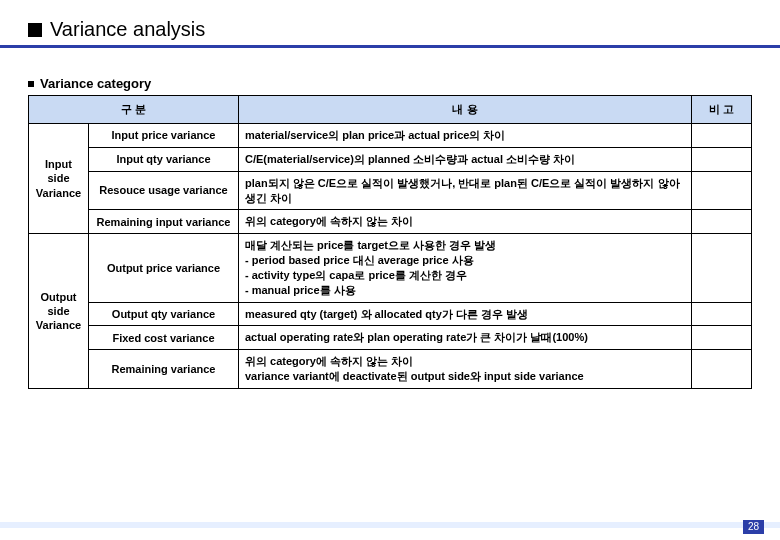 The width and height of the screenshot is (780, 540). What do you see at coordinates (390, 30) in the screenshot?
I see `title-row: Variance analysis` at bounding box center [390, 30].